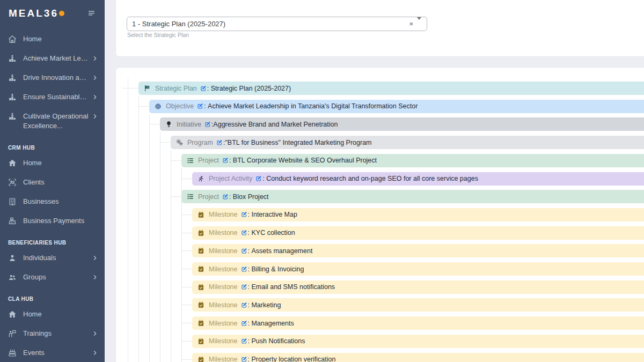  What do you see at coordinates (12, 39) in the screenshot?
I see `home-outline-icon` at bounding box center [12, 39].